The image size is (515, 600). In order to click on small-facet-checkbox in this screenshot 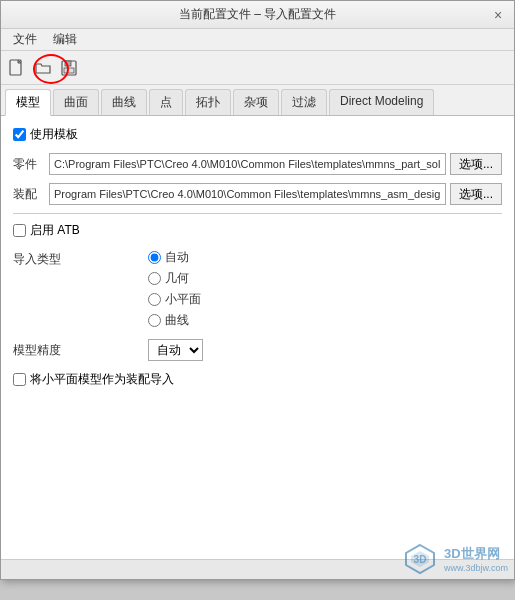, I will do `click(20, 380)`.